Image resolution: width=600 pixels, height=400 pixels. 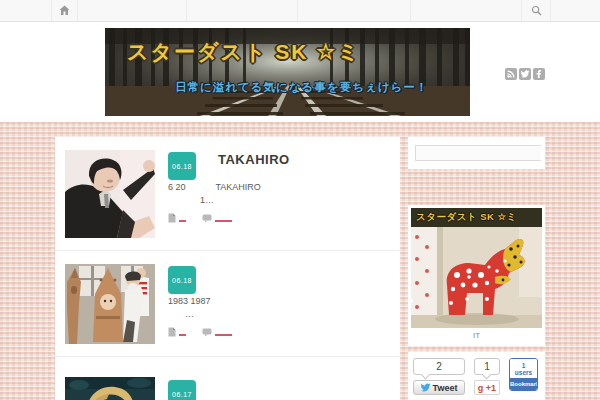 What do you see at coordinates (536, 10) in the screenshot?
I see `search-toggle-button` at bounding box center [536, 10].